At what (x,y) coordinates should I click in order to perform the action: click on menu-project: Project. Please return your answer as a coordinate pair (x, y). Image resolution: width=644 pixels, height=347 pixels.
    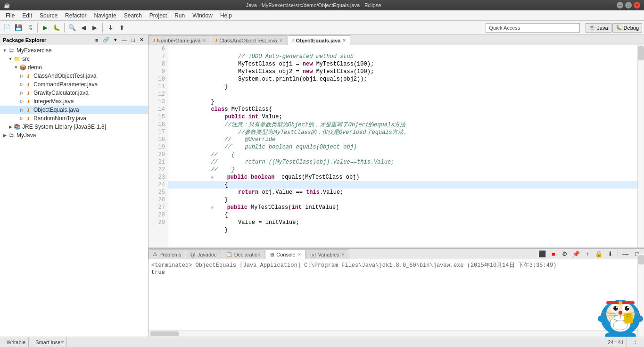
    Looking at the image, I should click on (158, 16).